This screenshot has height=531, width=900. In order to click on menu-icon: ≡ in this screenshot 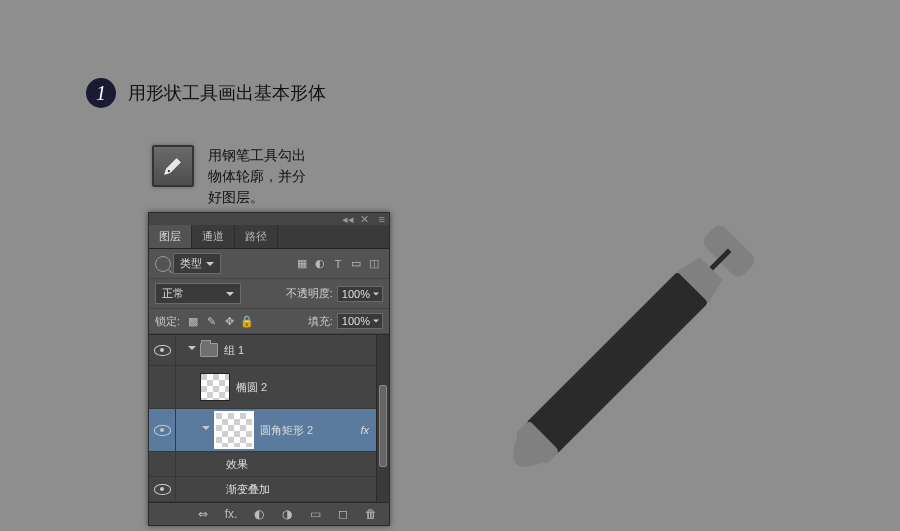, I will do `click(382, 220)`.